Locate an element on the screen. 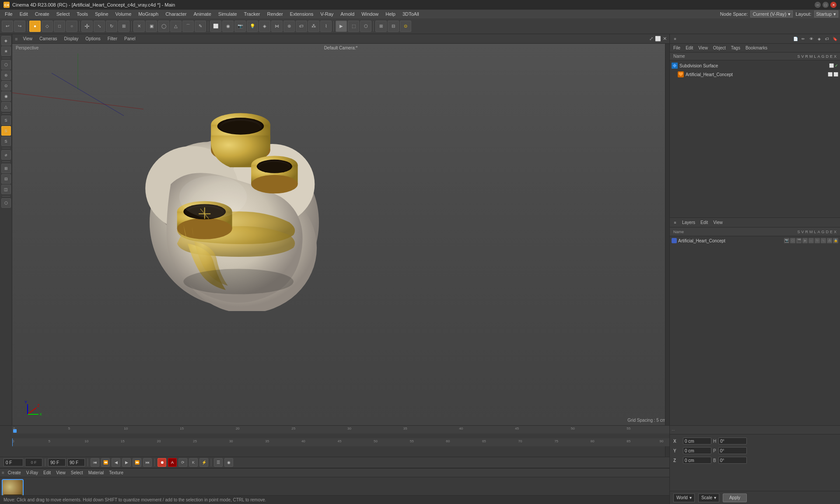  attr-y-pos: 0 cm is located at coordinates (697, 451).